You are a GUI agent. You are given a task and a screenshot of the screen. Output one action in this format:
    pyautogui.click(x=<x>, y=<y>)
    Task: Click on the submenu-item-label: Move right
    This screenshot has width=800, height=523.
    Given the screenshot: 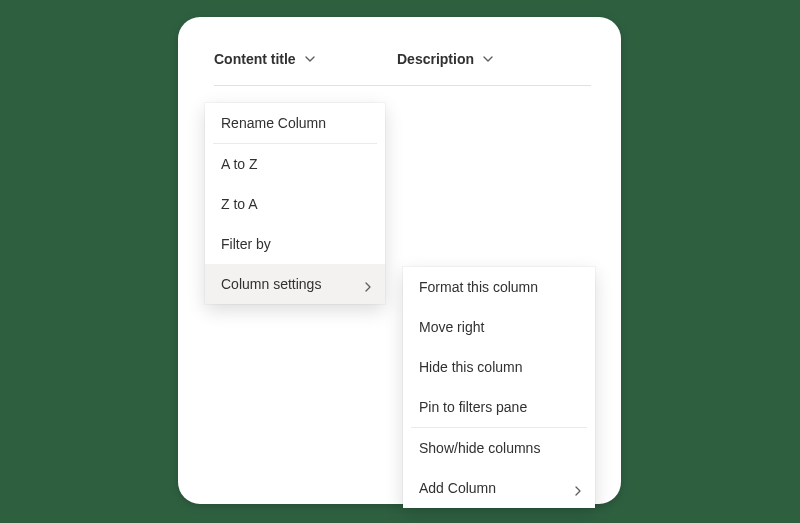 What is the action you would take?
    pyautogui.click(x=452, y=327)
    